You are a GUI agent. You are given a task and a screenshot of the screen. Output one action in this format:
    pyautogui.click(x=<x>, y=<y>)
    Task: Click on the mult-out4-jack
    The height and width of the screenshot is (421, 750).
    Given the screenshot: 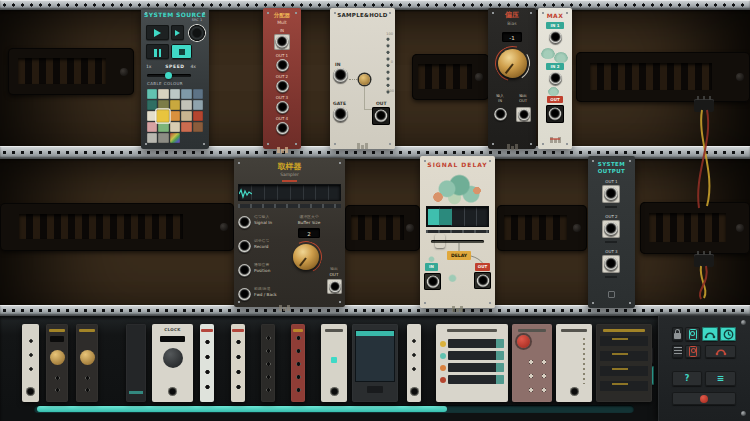 What is the action you would take?
    pyautogui.click(x=282, y=128)
    